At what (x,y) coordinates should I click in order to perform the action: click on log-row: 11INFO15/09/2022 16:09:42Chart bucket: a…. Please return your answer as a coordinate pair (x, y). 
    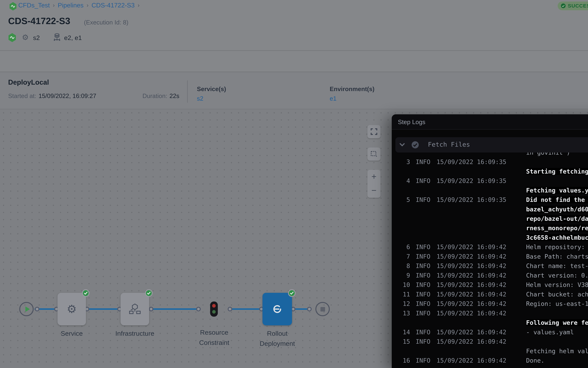
    Looking at the image, I should click on (490, 294).